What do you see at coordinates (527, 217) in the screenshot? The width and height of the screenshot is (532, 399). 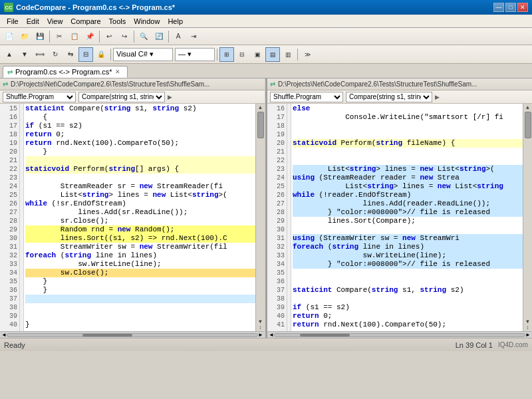 I see `right-vscroll: ▲ ▼ ↕` at bounding box center [527, 217].